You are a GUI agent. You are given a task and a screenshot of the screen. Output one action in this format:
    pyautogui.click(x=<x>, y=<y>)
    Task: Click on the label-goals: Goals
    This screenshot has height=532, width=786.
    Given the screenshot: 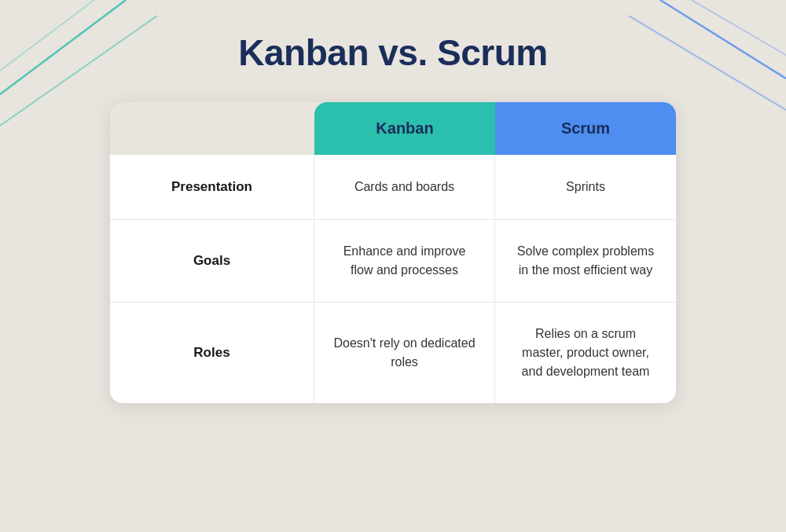 What is the action you would take?
    pyautogui.click(x=212, y=261)
    